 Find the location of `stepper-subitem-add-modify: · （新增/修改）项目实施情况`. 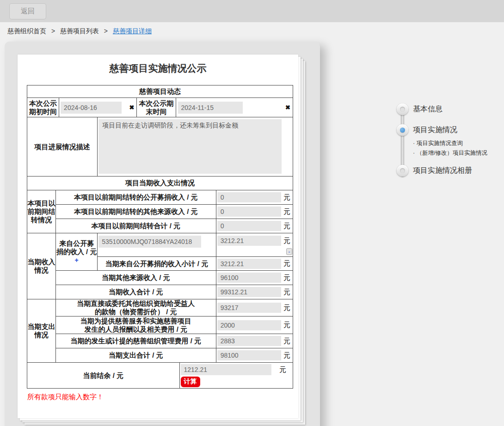

stepper-subitem-add-modify: · （新增/修改）项目实施情况 is located at coordinates (450, 153).